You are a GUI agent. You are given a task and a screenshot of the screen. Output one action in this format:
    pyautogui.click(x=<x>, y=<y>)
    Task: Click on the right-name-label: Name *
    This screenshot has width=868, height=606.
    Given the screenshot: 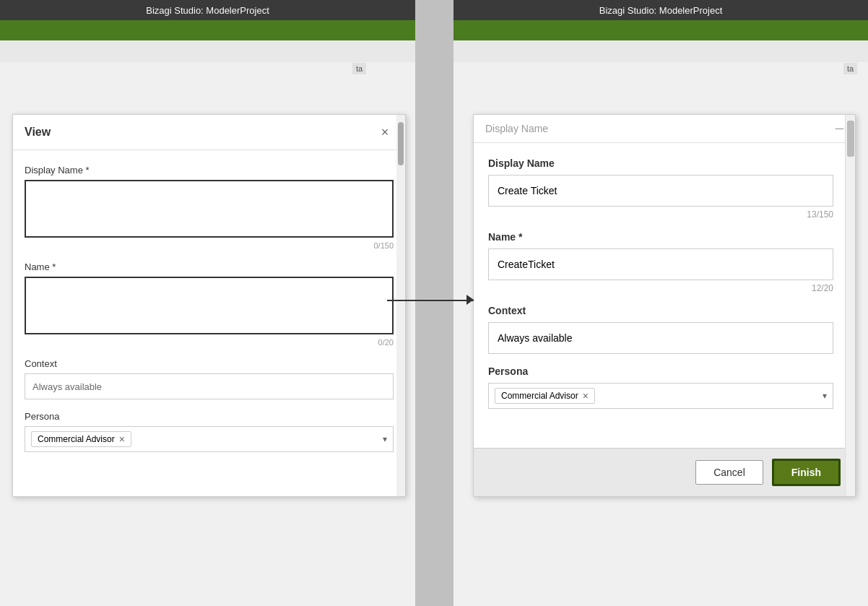 What is the action you would take?
    pyautogui.click(x=661, y=237)
    